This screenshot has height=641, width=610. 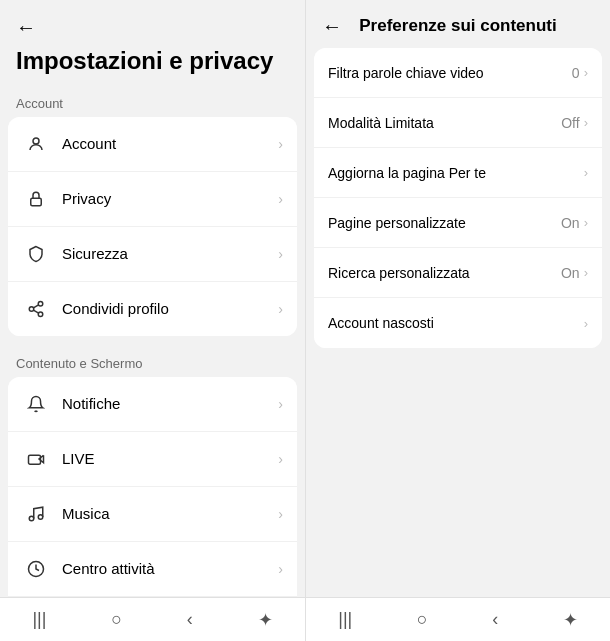 I want to click on right-item-aggiorna: Aggiorna la pagina Per te ›, so click(x=458, y=173).